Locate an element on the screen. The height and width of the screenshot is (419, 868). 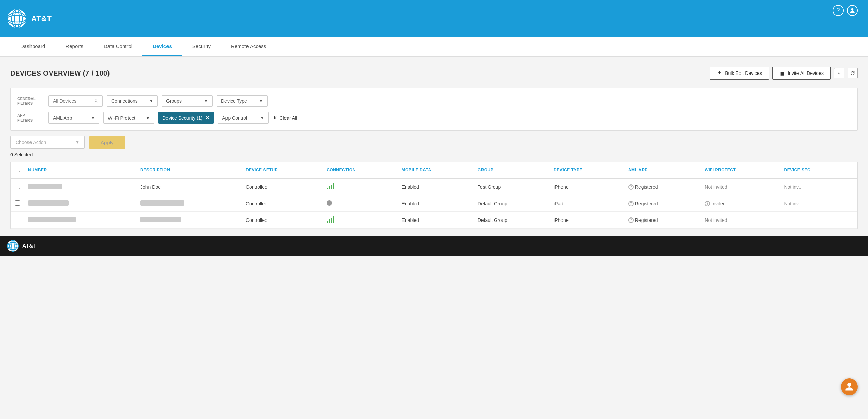
app-filters-label: APPFILTERS is located at coordinates (31, 118).